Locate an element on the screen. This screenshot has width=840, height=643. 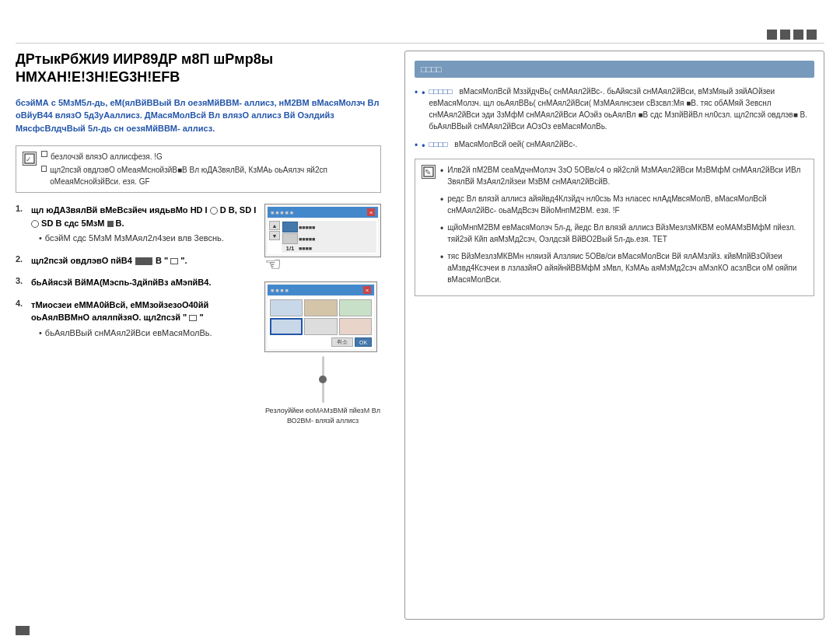
nav-up-icon: ▲ is located at coordinates (275, 225).